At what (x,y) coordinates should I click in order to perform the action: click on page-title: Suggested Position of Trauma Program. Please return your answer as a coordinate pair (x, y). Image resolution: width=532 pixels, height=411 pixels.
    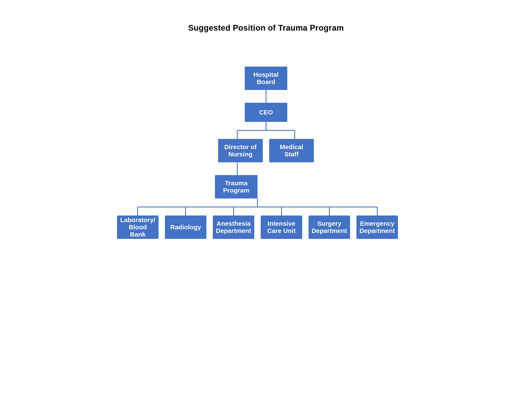
    Looking at the image, I should click on (266, 28).